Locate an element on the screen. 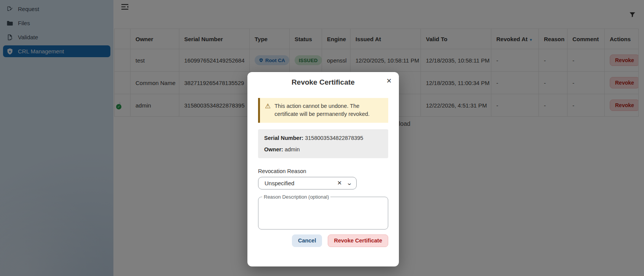 The width and height of the screenshot is (644, 276). cancel-button: Cancel is located at coordinates (307, 241).